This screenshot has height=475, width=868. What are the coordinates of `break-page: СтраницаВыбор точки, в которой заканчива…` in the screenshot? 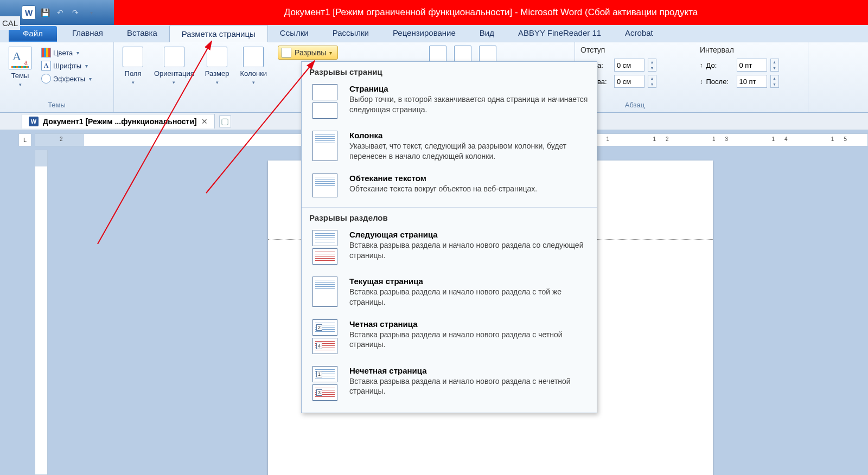 It's located at (449, 103).